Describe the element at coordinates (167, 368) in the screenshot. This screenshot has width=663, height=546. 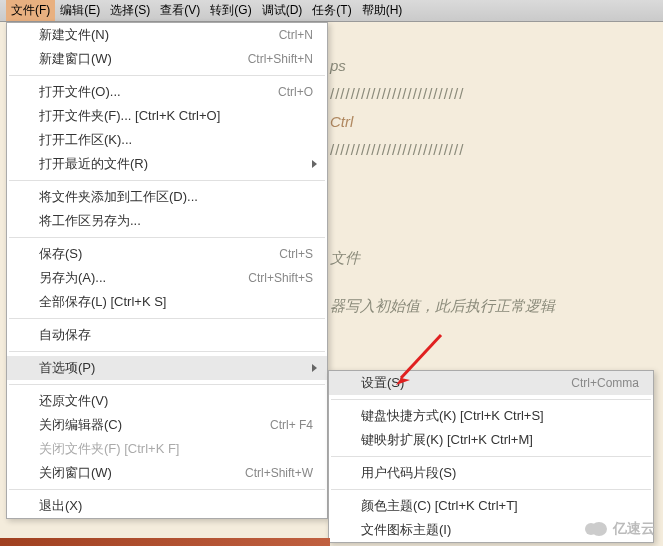
I see `menu-preferences: 首选项(P)` at that location.